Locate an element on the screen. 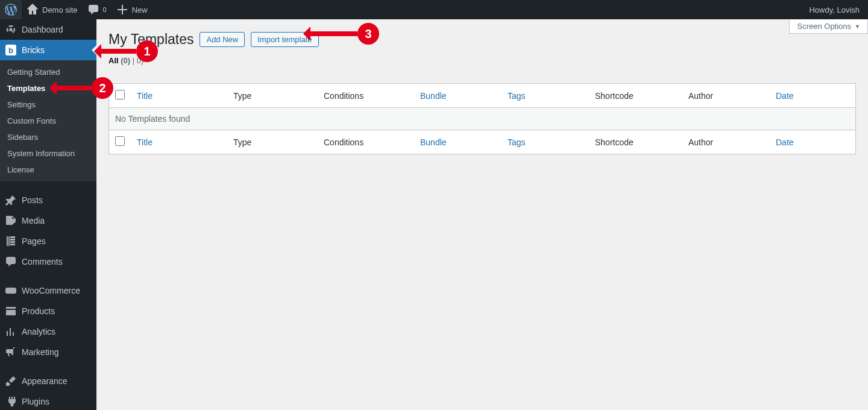  annotation-number: 3 is located at coordinates (368, 34).